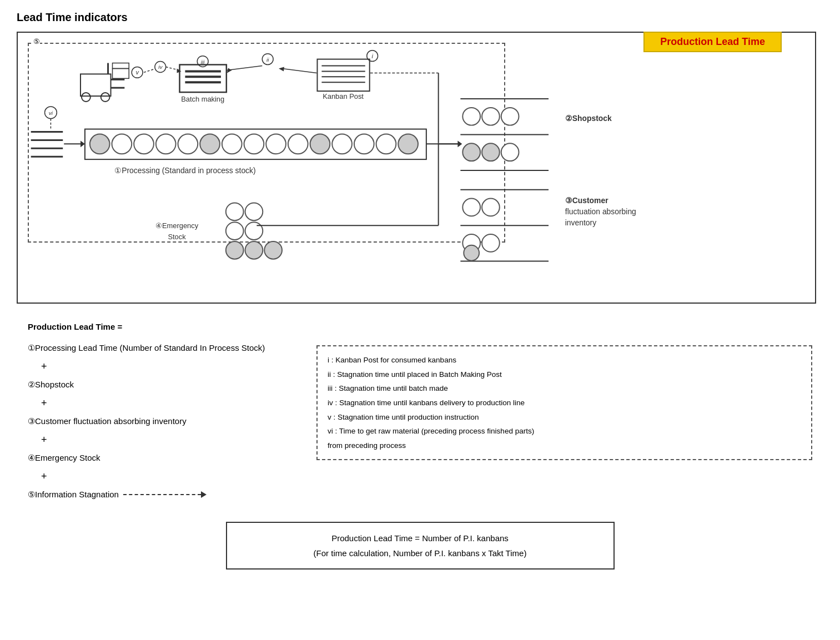 The height and width of the screenshot is (640, 840). What do you see at coordinates (420, 538) in the screenshot?
I see `bottom-line1: Production Lead Time = Number of P.I. ka…` at bounding box center [420, 538].